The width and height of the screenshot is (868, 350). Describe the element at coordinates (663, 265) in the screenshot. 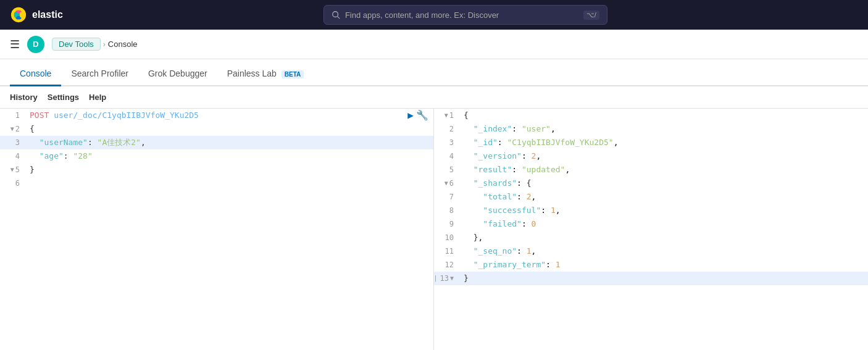

I see `resp-line-content-12: "_primary_term": 1` at that location.